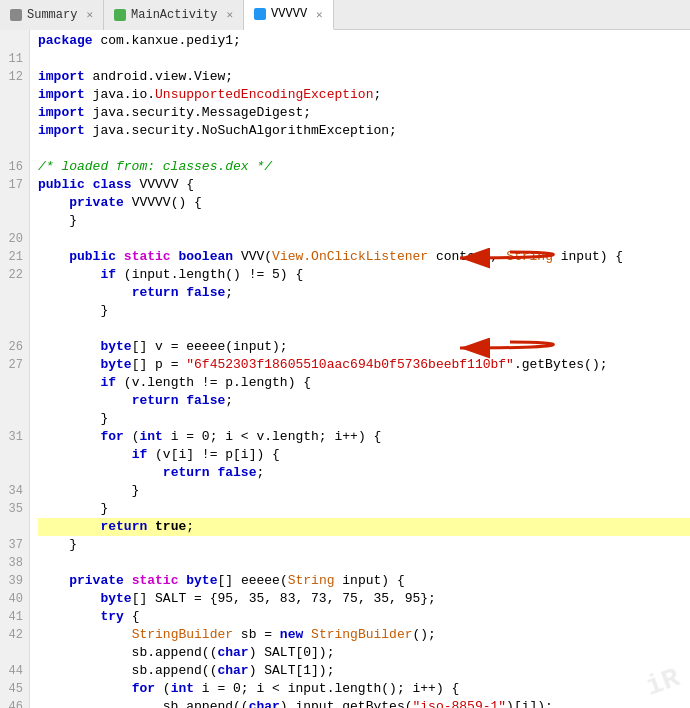  I want to click on tab-vvvvv-label: VVVVV, so click(289, 14).